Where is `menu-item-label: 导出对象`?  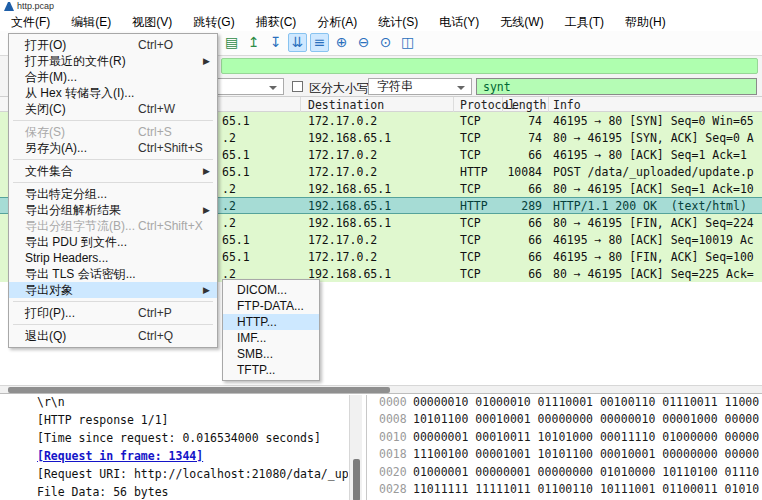
menu-item-label: 导出对象 is located at coordinates (49, 290).